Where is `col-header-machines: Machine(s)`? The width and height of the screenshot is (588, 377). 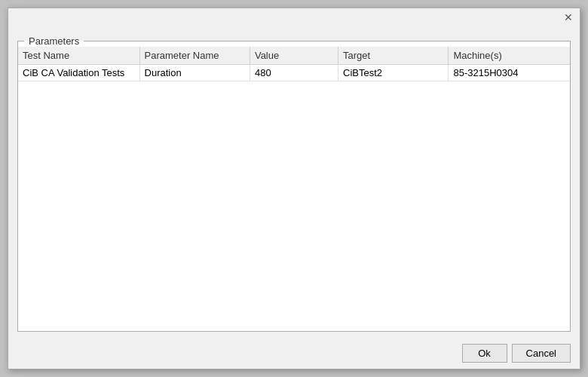 col-header-machines: Machine(s) is located at coordinates (510, 56).